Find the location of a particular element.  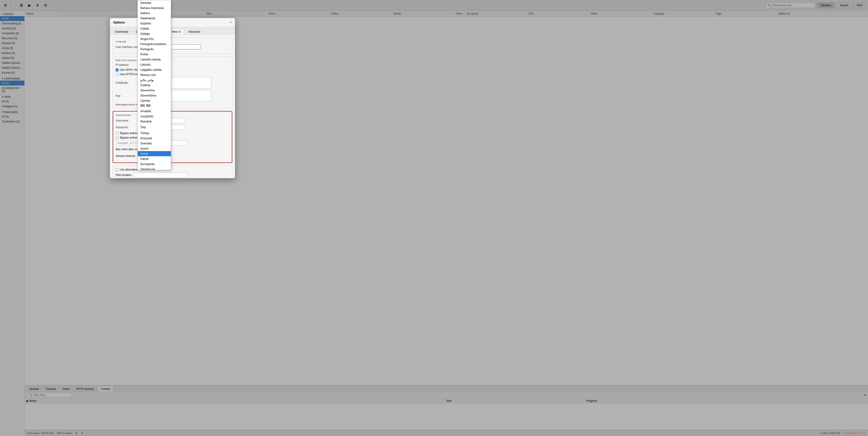

lang-sr: Српски is located at coordinates (154, 100).